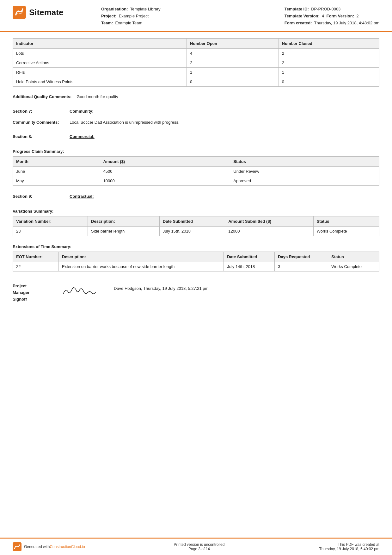  I want to click on closed-cell: 2, so click(329, 53).